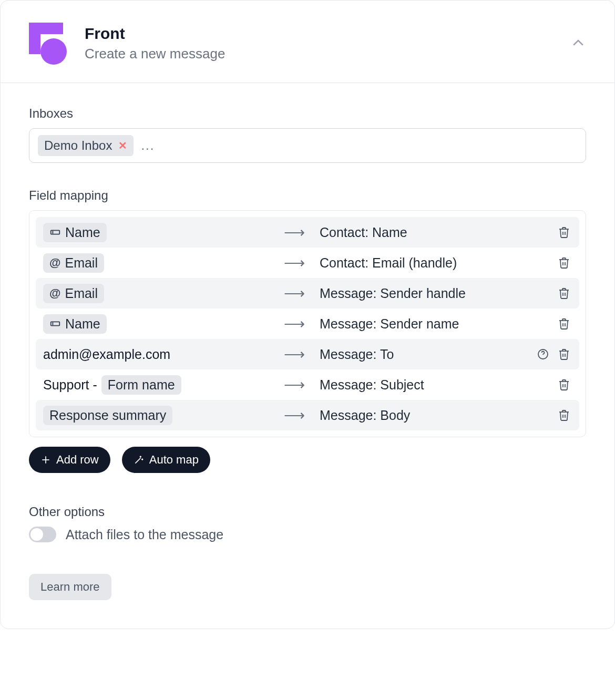 Image resolution: width=615 pixels, height=700 pixels. Describe the element at coordinates (308, 146) in the screenshot. I see `inboxes-input: Demo Inbox ✕ ...` at that location.